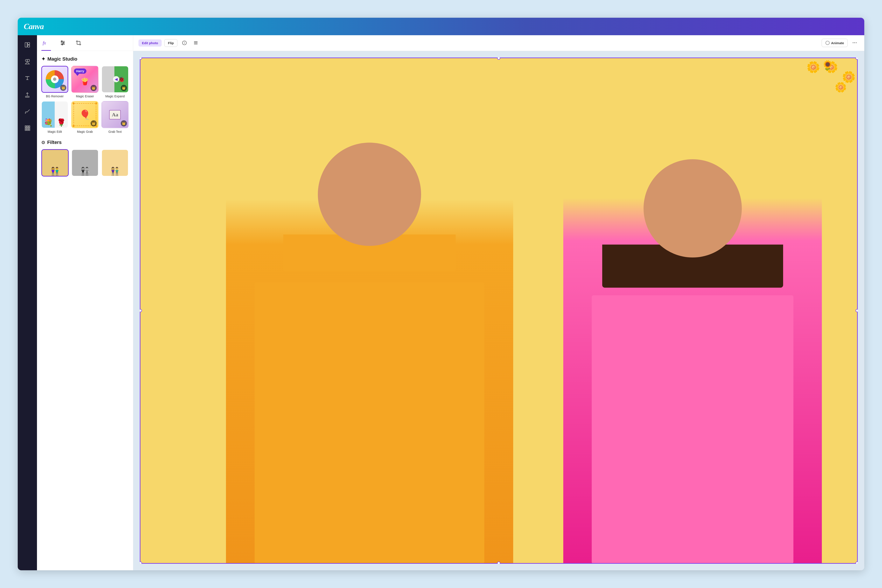 The image size is (882, 588). What do you see at coordinates (94, 88) in the screenshot?
I see `crown-badge-eraser: 👑` at bounding box center [94, 88].